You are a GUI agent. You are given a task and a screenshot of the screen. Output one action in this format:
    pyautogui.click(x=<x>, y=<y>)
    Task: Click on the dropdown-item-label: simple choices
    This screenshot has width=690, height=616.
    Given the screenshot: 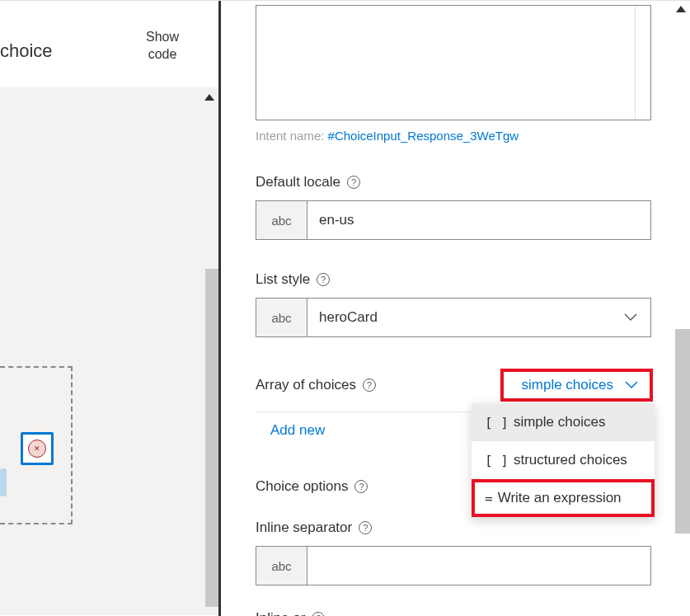 What is the action you would take?
    pyautogui.click(x=560, y=422)
    